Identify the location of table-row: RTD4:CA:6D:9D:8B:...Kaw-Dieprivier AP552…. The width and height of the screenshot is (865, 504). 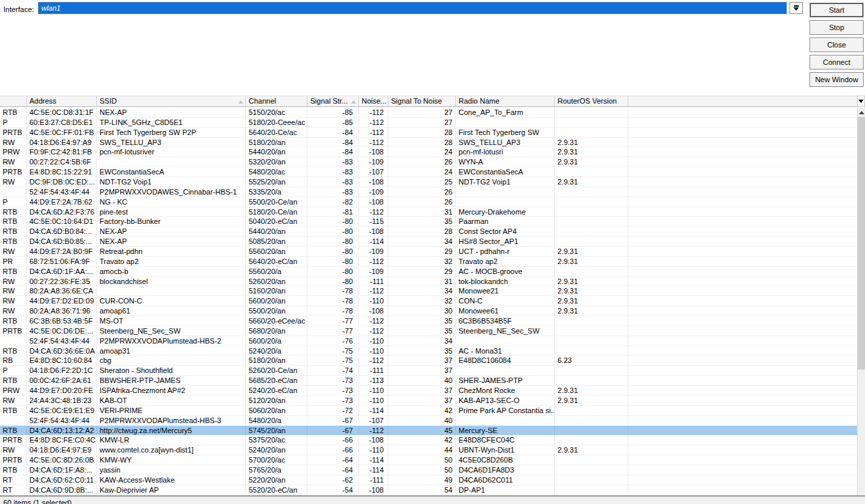
(428, 491).